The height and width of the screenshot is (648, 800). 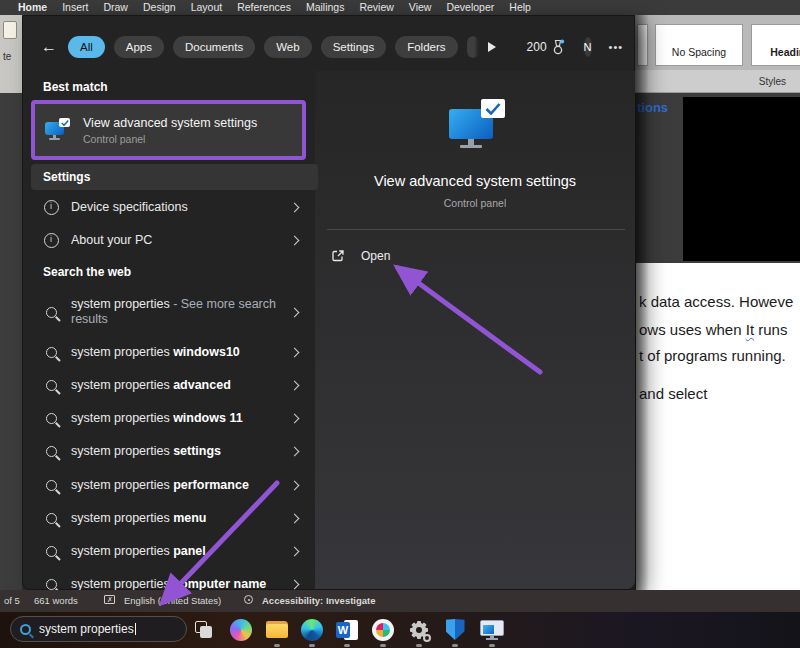 What do you see at coordinates (718, 42) in the screenshot?
I see `word-styles-gallery: No Spacing Heading` at bounding box center [718, 42].